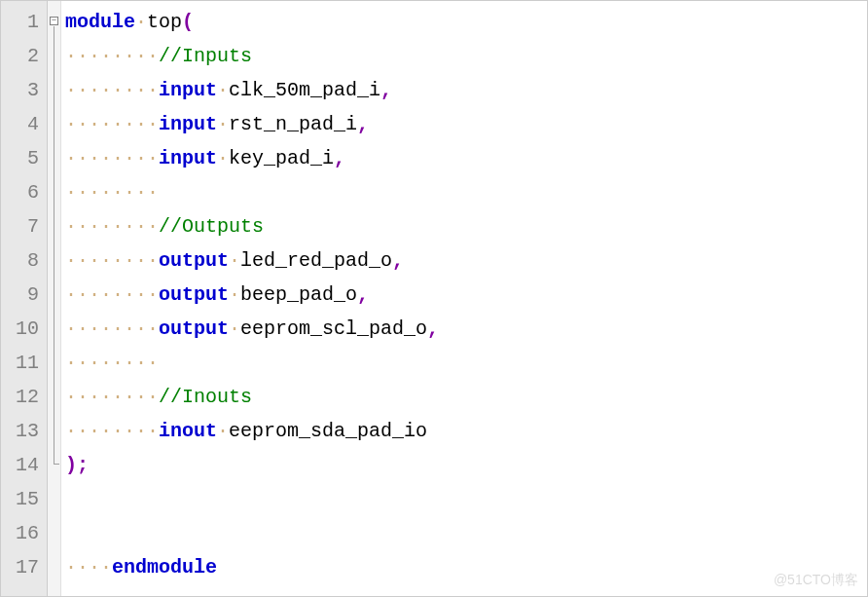 The width and height of the screenshot is (868, 597). I want to click on code-line: ········//Inouts, so click(466, 397).